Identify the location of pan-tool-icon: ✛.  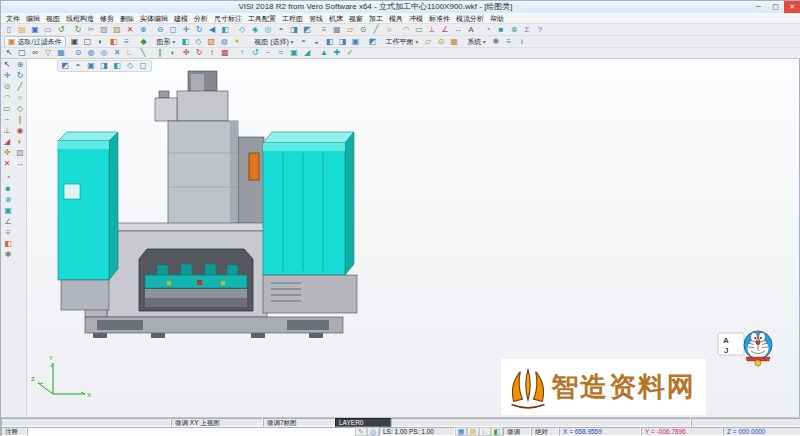
(7, 76).